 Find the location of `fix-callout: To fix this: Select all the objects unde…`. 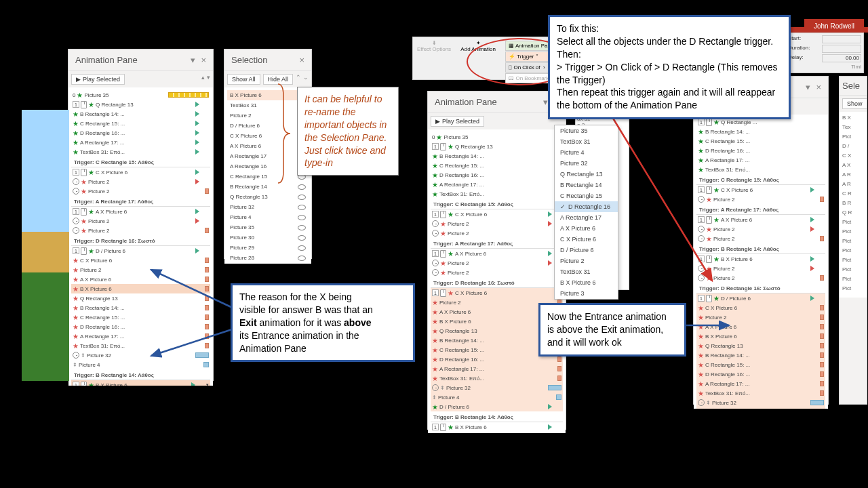

fix-callout: To fix this: Select all the objects unde… is located at coordinates (669, 67).